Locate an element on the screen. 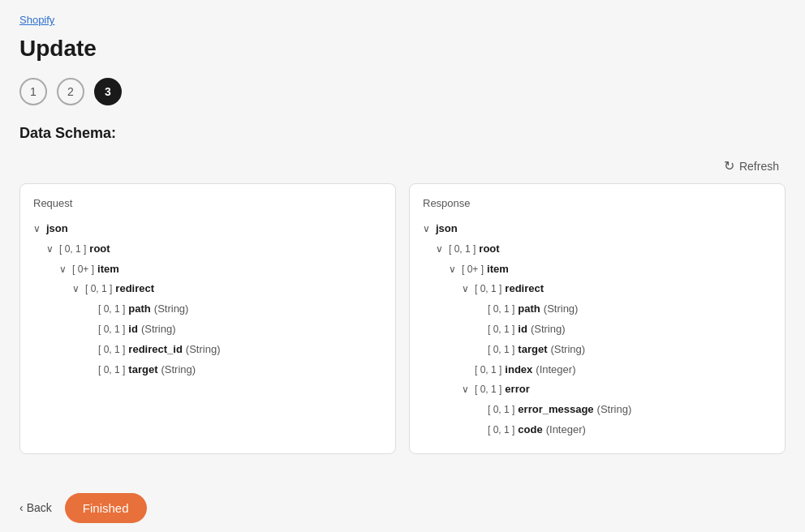  step-1: 1 is located at coordinates (33, 92).